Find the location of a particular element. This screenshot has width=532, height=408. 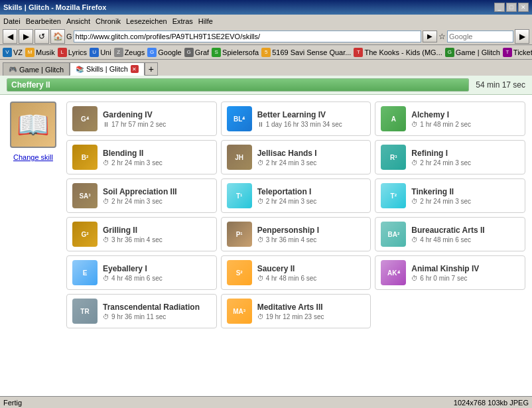

bookmark-game-glitch: G Game | Glitch is located at coordinates (472, 52).